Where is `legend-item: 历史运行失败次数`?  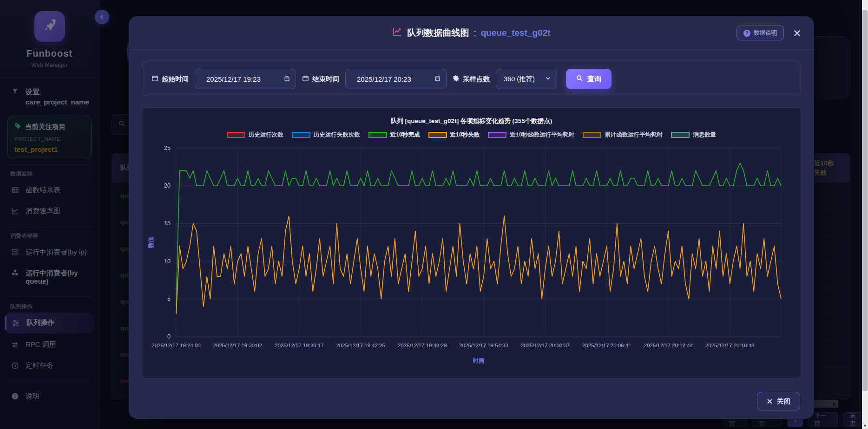
legend-item: 历史运行失败次数 is located at coordinates (326, 135).